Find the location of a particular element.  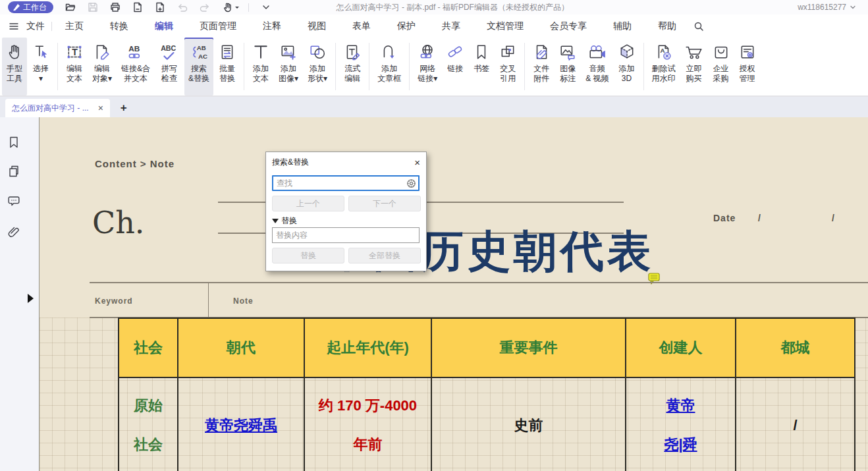

tab-close-icon: × is located at coordinates (101, 108).